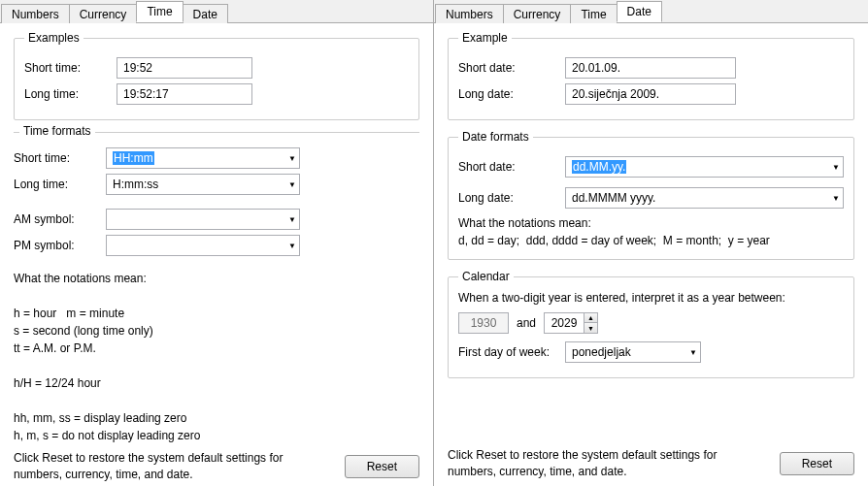 The width and height of the screenshot is (868, 486). I want to click on spinner-down-icon: ▼, so click(590, 328).